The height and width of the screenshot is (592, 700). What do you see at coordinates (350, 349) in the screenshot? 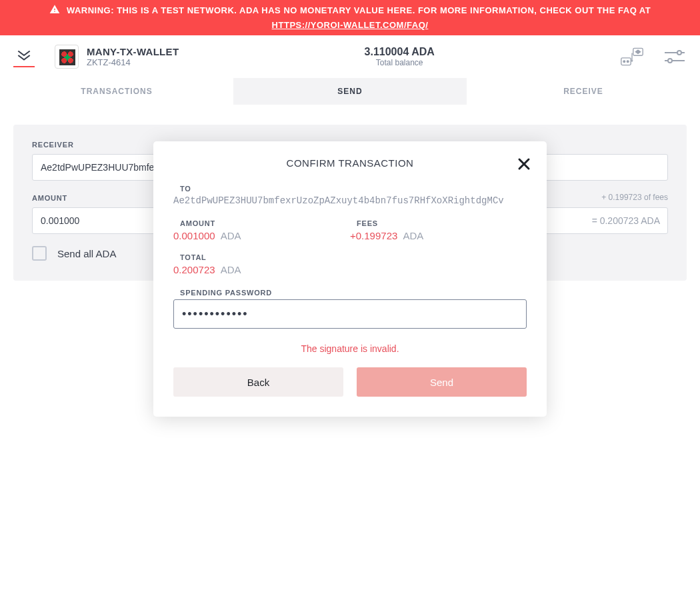
I see `error-message: The signature is invalid.` at bounding box center [350, 349].